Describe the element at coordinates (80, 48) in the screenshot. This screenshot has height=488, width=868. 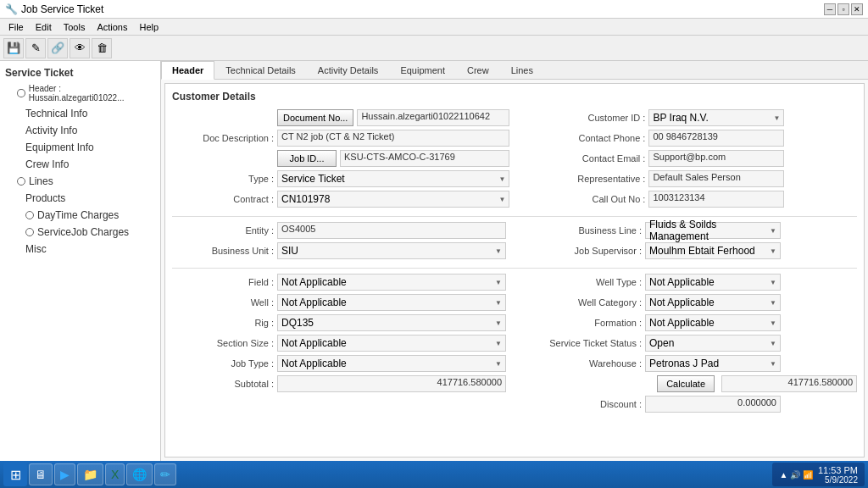
I see `view-button: 👁` at that location.